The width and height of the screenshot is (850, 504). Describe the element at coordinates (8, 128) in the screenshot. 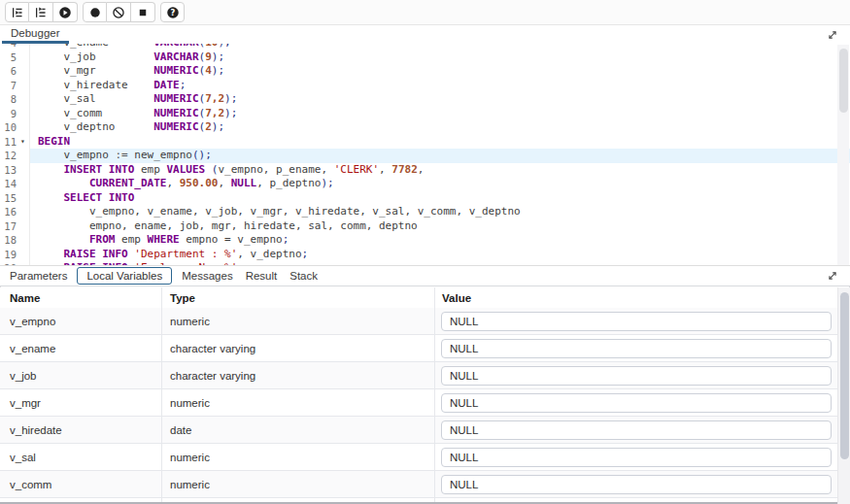

I see `line-number: 10` at that location.